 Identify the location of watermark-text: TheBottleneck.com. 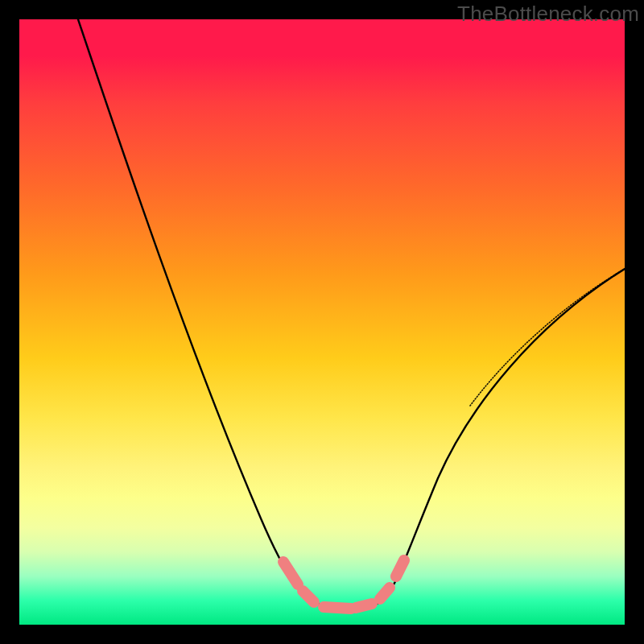
(548, 14).